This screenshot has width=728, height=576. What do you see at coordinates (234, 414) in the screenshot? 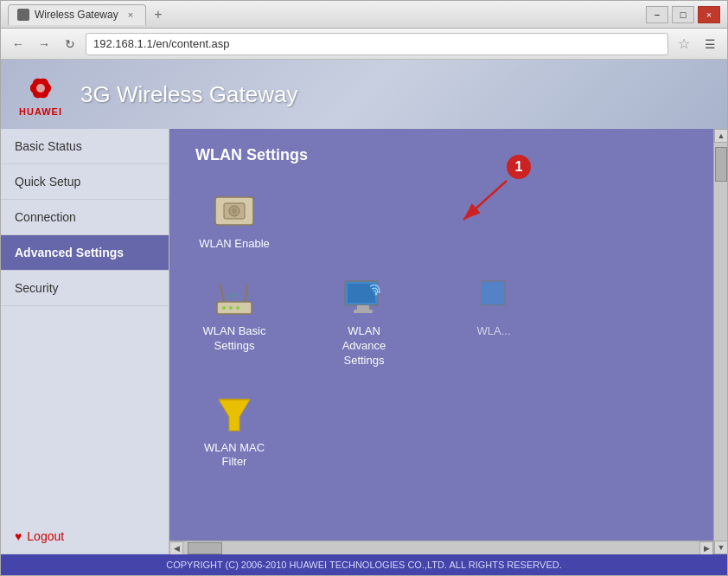
I see `wlan-mac-filter-icon` at bounding box center [234, 414].